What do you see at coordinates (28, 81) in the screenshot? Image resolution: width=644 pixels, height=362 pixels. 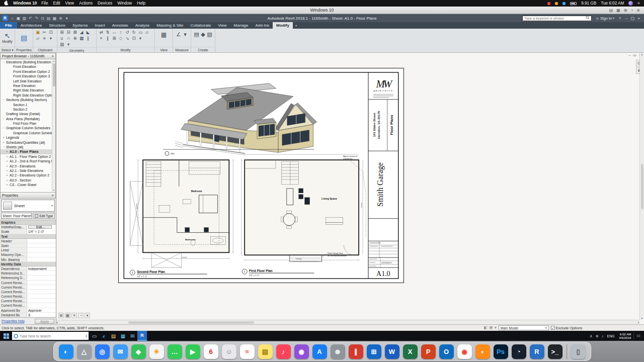 I see `tree-item: Left Side Elevation` at bounding box center [28, 81].